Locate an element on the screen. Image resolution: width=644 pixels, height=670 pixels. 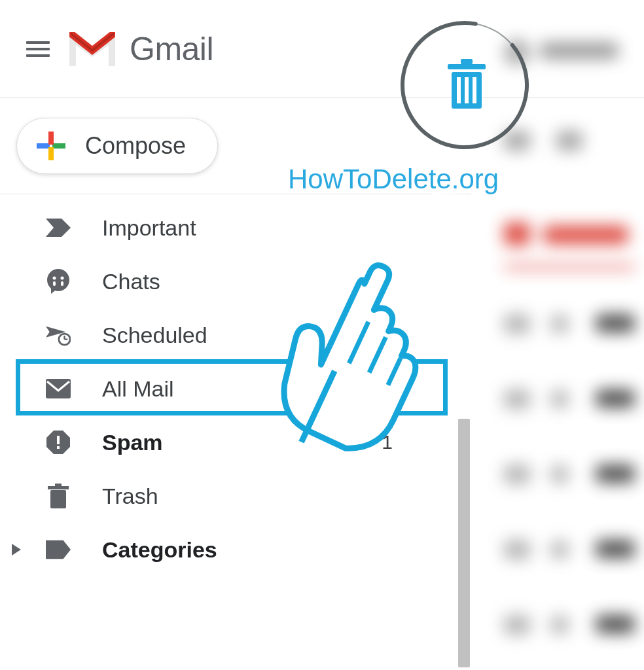
sidebar-item-trash: Trash is located at coordinates (236, 496).